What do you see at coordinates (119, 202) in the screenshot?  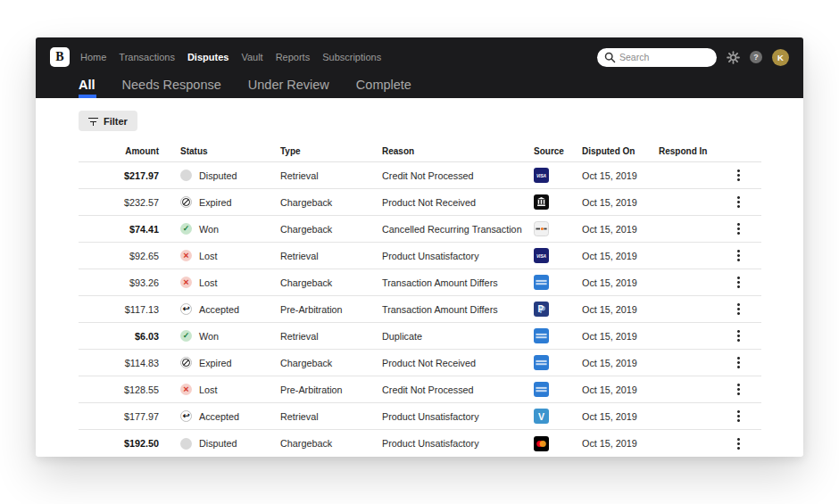 I see `dispute-amount: $232.57` at bounding box center [119, 202].